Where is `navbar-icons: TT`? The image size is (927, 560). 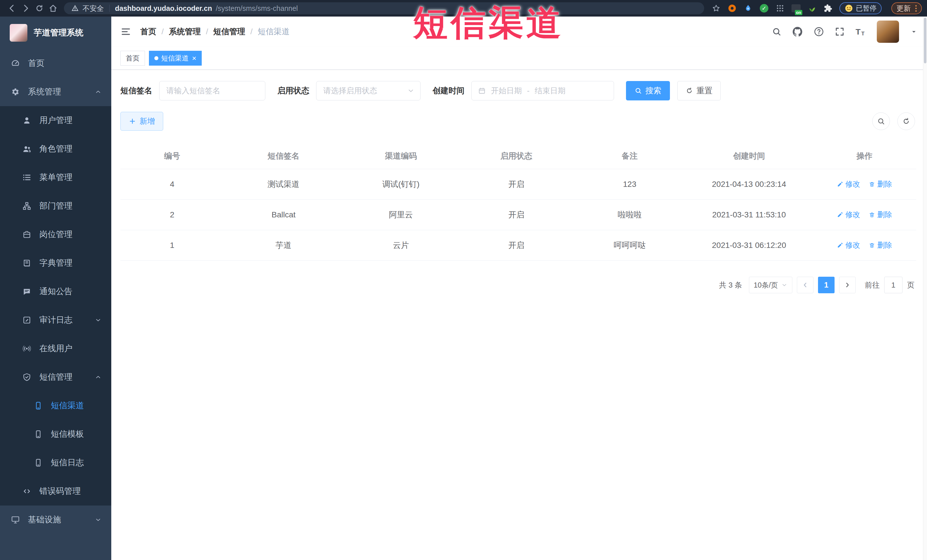 navbar-icons: TT is located at coordinates (845, 32).